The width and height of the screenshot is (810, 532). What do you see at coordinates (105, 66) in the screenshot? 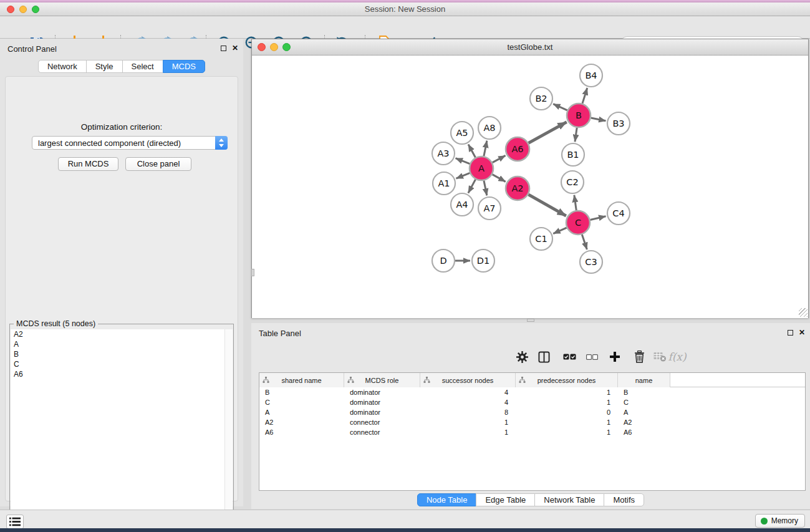
I see `tab-style: Style` at bounding box center [105, 66].